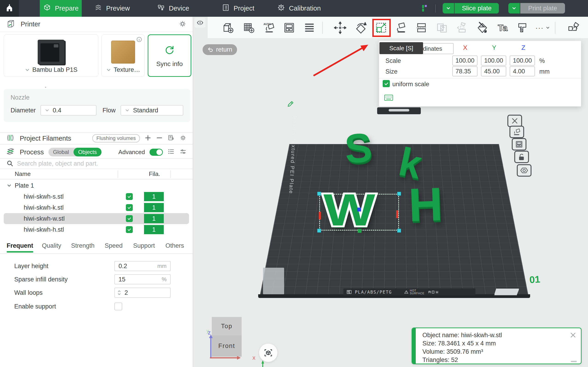 This screenshot has height=367, width=588. Describe the element at coordinates (238, 8) in the screenshot. I see `tab-project: Project` at that location.